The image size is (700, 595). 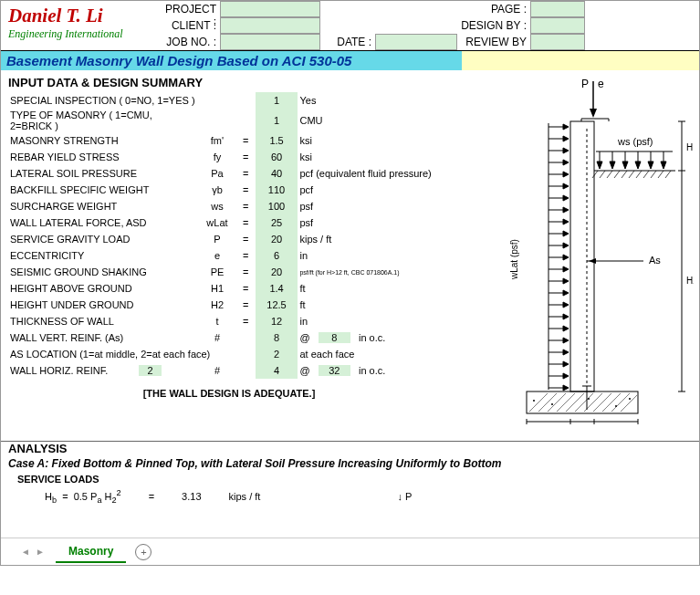 I want to click on row-value: 100, so click(x=277, y=206).